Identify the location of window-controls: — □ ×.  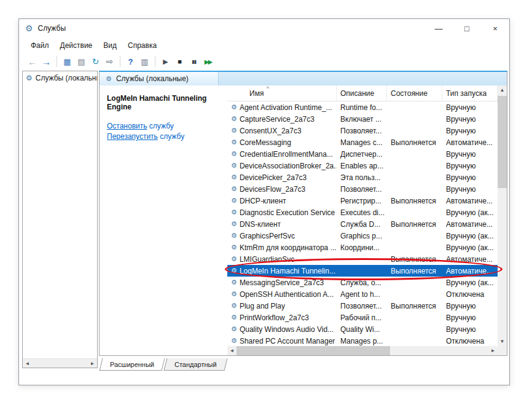
(467, 28).